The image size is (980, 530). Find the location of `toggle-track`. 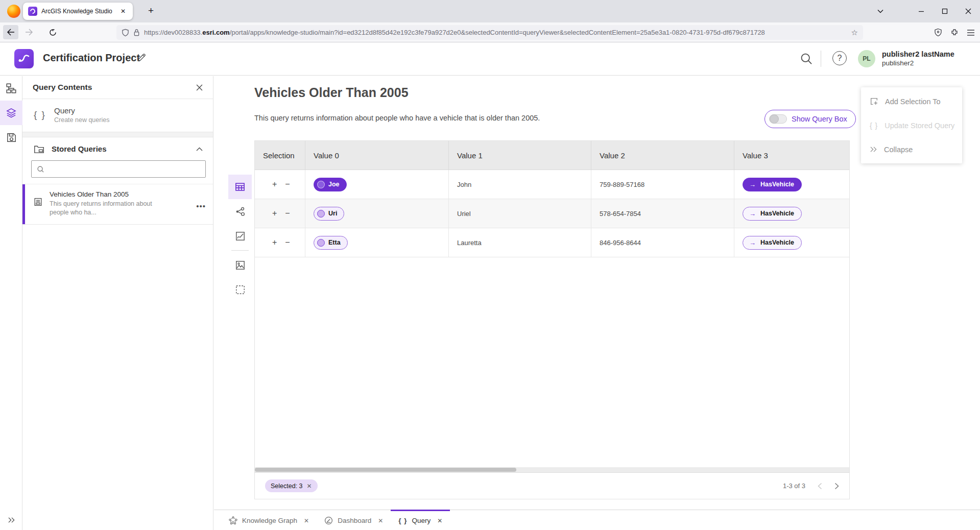

toggle-track is located at coordinates (778, 119).